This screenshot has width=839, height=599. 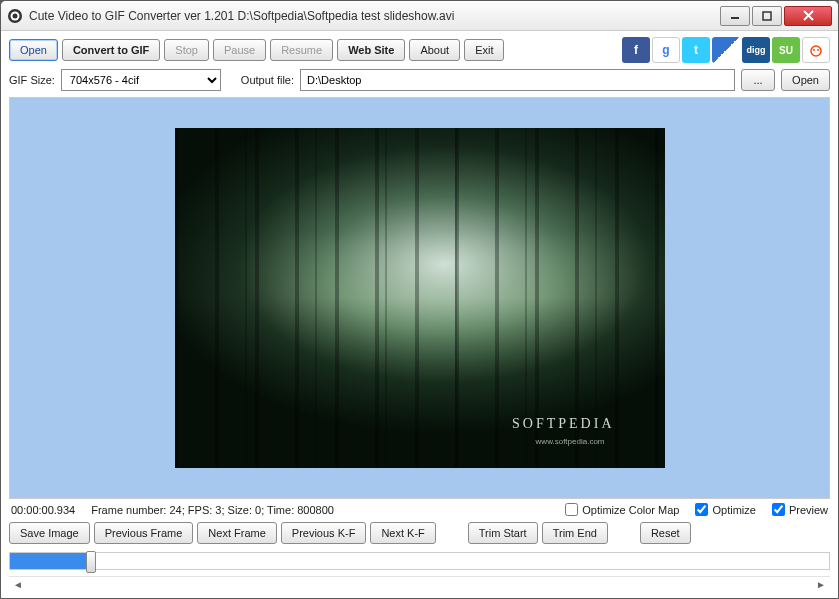 I want to click on horizontal-scrollbar: ◄ ►, so click(x=420, y=584).